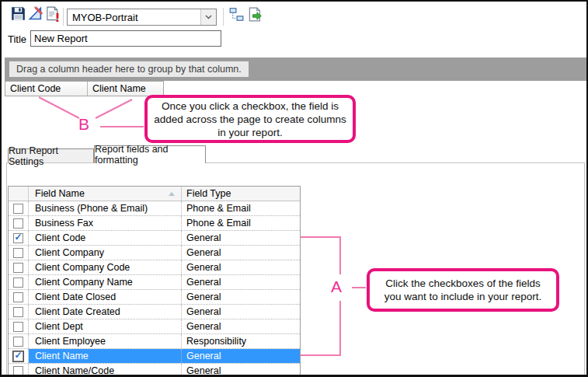  I want to click on title-input, so click(126, 39).